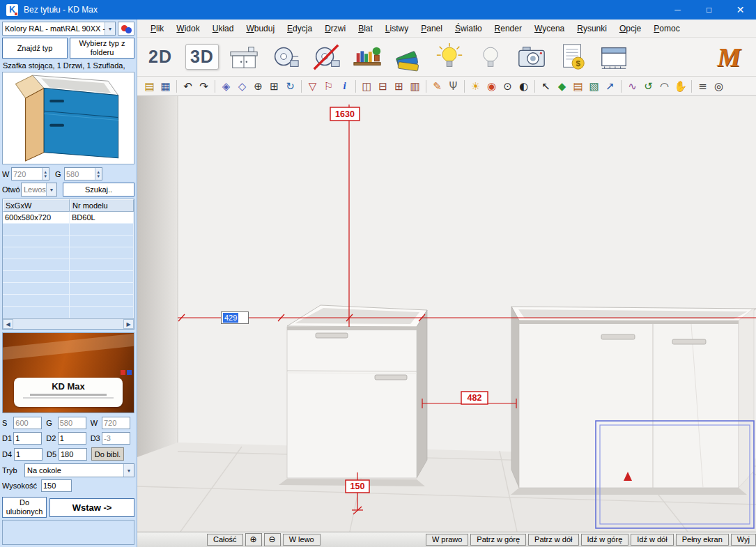 The width and height of the screenshot is (756, 547). I want to click on zoom-in-icon: ⊕, so click(258, 86).